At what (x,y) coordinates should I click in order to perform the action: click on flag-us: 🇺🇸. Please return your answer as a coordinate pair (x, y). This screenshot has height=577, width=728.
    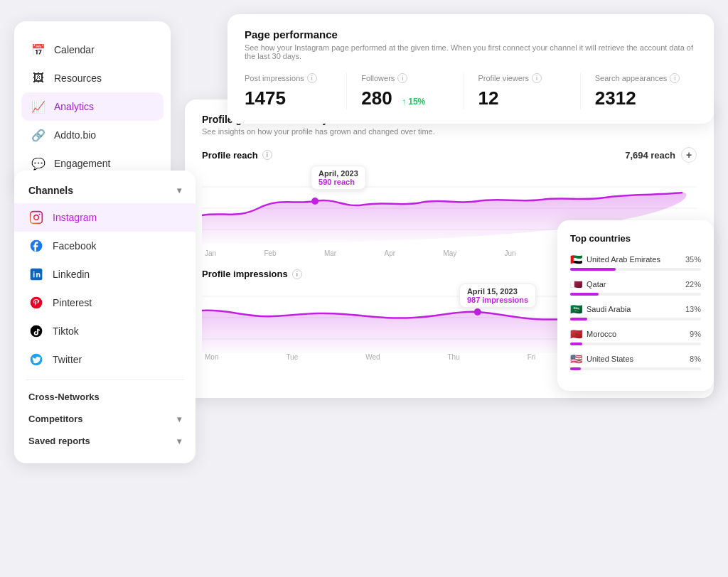
    Looking at the image, I should click on (576, 359).